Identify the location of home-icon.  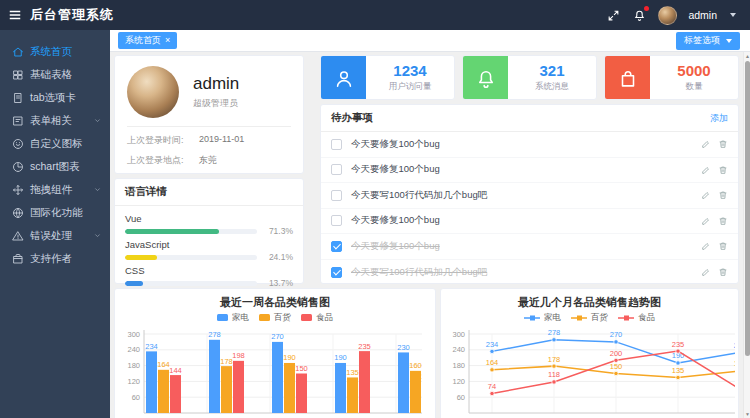
(18, 52).